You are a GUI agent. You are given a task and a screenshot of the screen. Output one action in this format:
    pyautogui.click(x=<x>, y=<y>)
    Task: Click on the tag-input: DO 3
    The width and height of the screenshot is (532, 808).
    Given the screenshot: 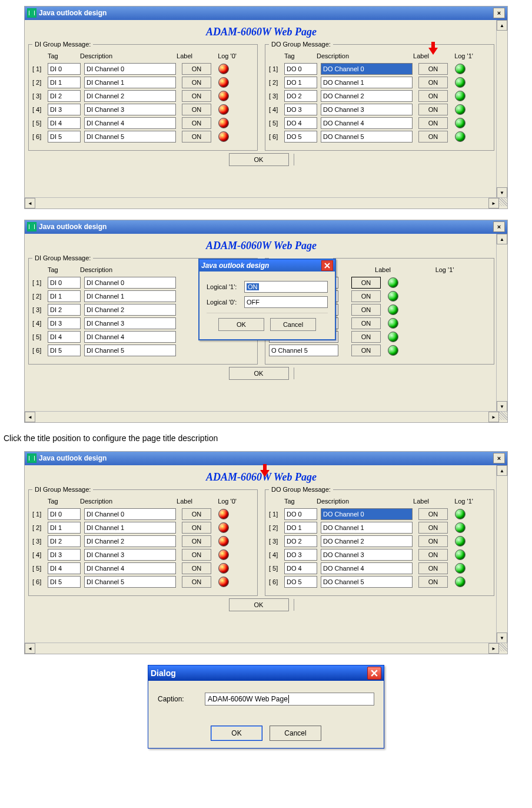 What is the action you would take?
    pyautogui.click(x=301, y=555)
    